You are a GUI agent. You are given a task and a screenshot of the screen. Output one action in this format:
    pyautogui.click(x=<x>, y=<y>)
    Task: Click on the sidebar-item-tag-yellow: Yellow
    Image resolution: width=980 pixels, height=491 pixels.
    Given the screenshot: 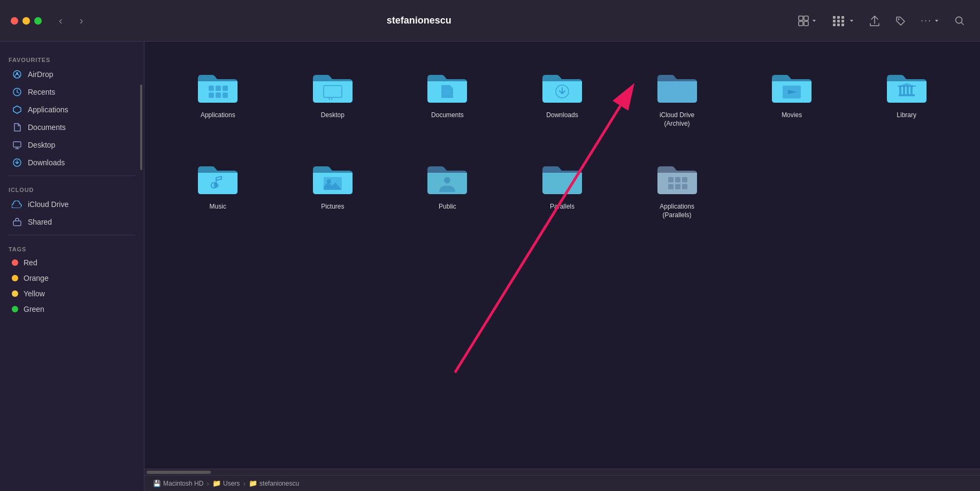 What is the action you would take?
    pyautogui.click(x=72, y=294)
    